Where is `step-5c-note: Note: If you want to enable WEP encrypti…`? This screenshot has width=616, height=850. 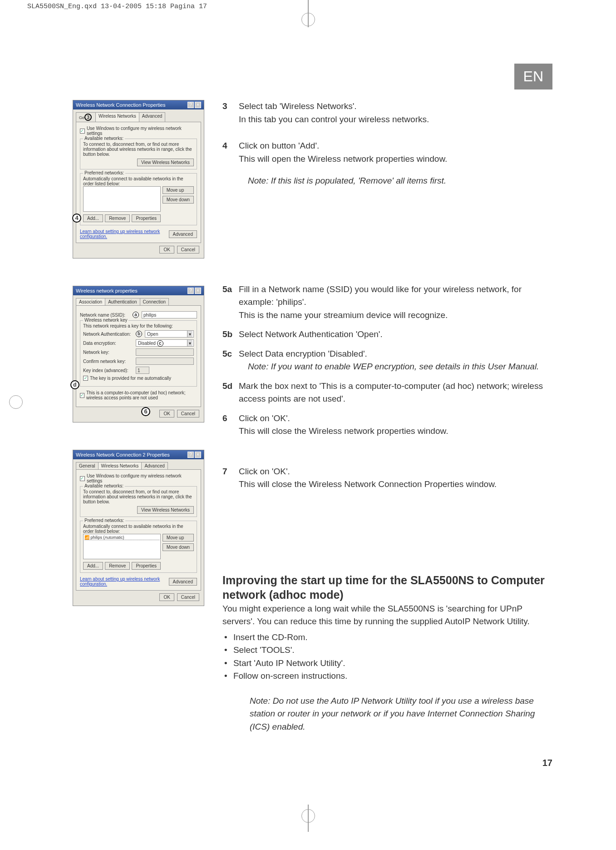 step-5c-note: Note: If you want to enable WEP encrypti… is located at coordinates (400, 367).